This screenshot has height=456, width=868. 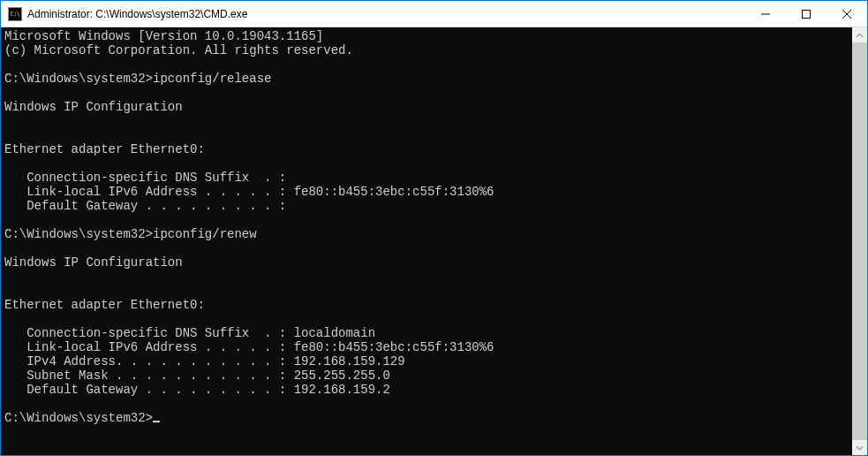 I want to click on terminal-line: Default Gateway . . . . . . . . . :, so click(x=145, y=206).